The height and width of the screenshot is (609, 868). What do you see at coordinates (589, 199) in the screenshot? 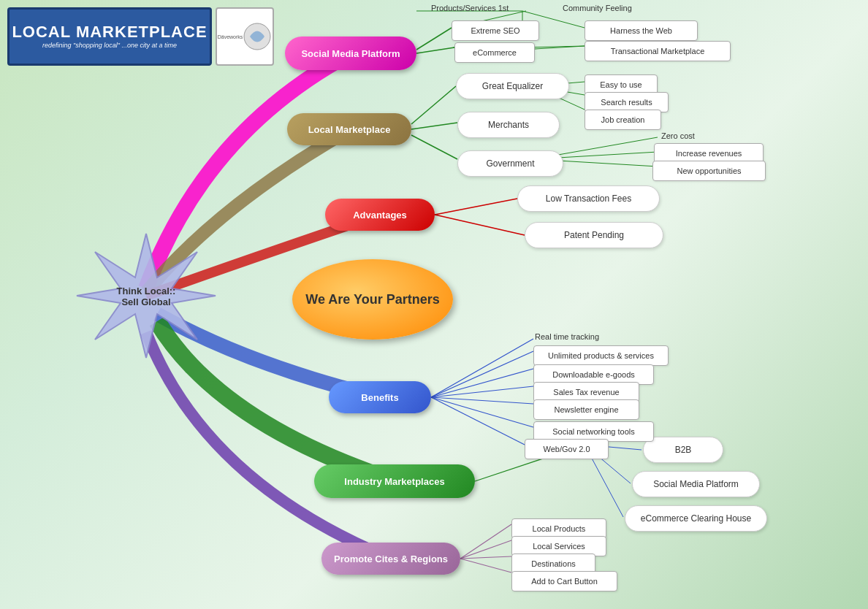
I see `low-transaction-fees-node: Low Transaction Fees` at bounding box center [589, 199].